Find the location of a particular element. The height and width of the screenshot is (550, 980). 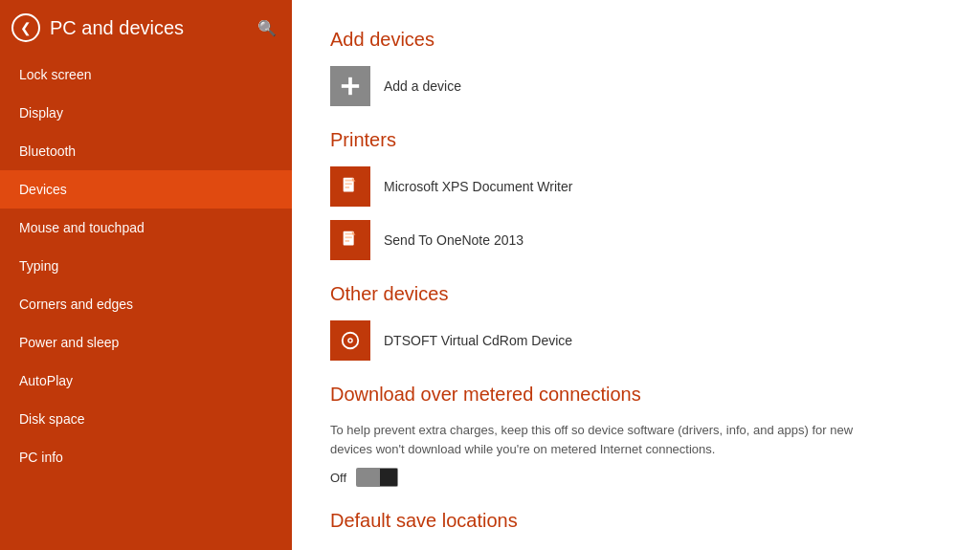

sidebar-item-pc-info: PC info is located at coordinates (145, 457).